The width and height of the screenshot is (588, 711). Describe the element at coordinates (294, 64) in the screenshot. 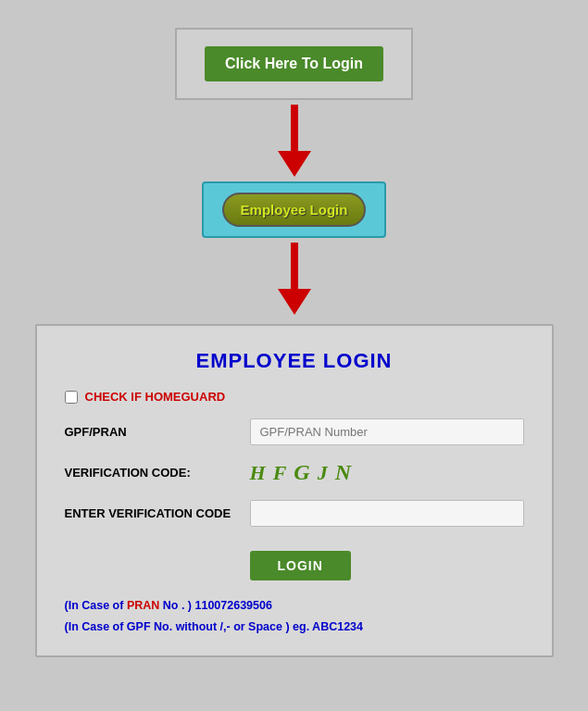

I see `click-here-button: Click Here To Login` at that location.